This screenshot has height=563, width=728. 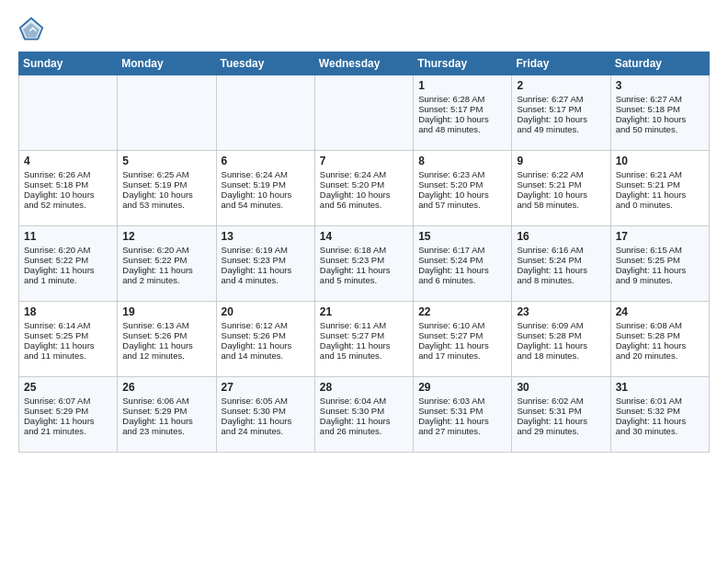 What do you see at coordinates (68, 326) in the screenshot?
I see `day-info-line: Sunrise: 6:14 AM` at bounding box center [68, 326].